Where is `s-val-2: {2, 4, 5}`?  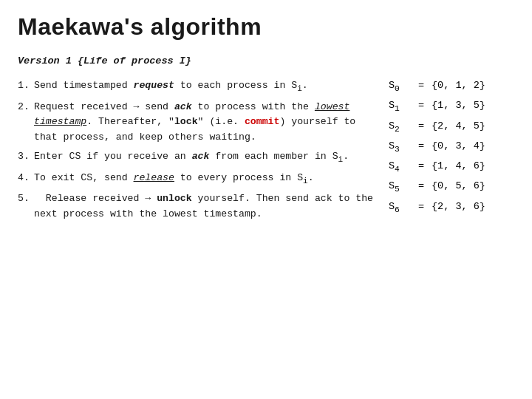 s-val-2: {2, 4, 5} is located at coordinates (458, 126).